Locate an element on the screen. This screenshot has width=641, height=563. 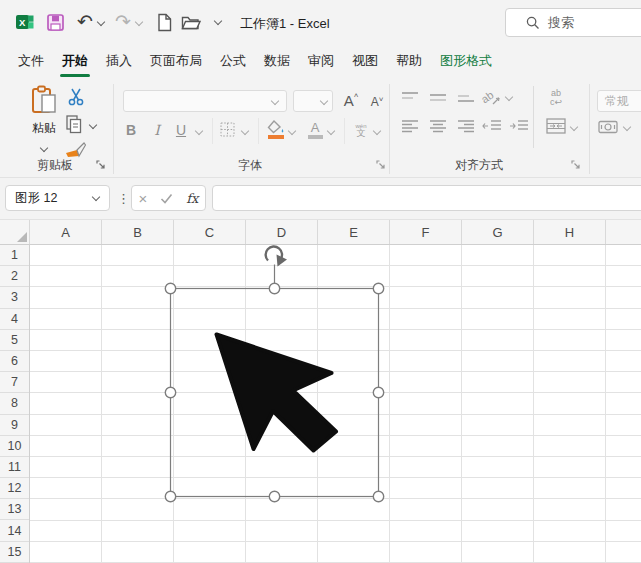
borders-button is located at coordinates (228, 130).